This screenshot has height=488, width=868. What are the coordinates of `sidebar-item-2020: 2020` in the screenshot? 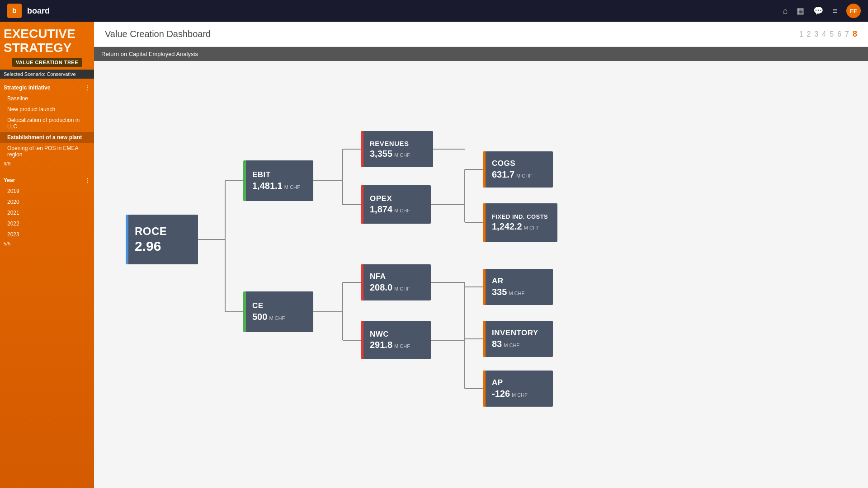 It's located at (47, 202).